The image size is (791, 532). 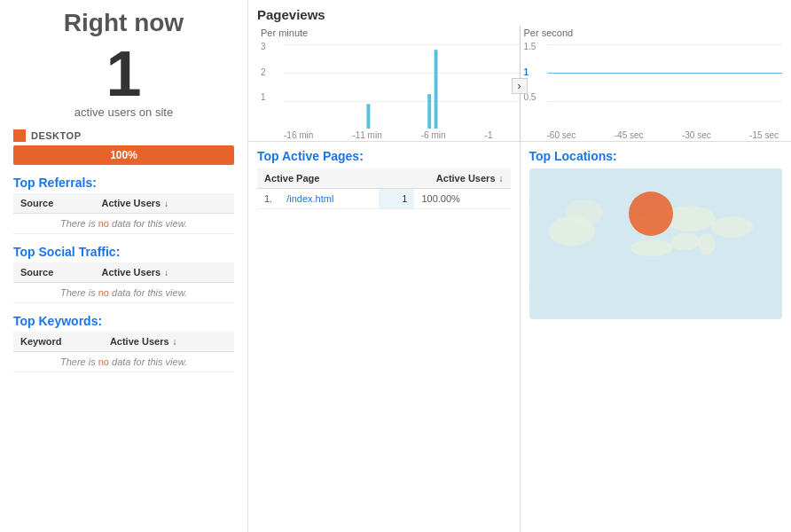 I want to click on per-second-x-labels: -60 sec -45 sec -30 sec -15 sec, so click(x=652, y=135).